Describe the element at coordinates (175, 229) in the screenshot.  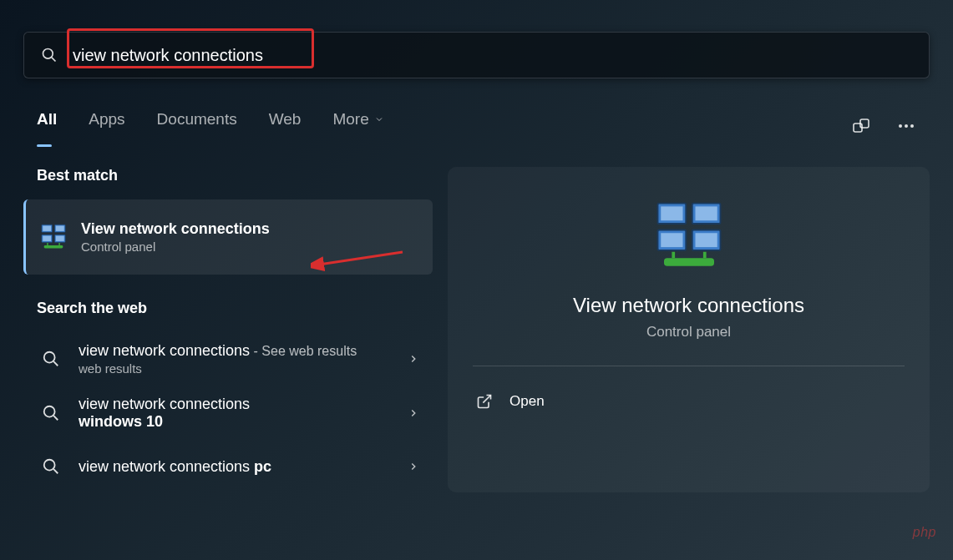
I see `best-match-title: View network connections` at that location.